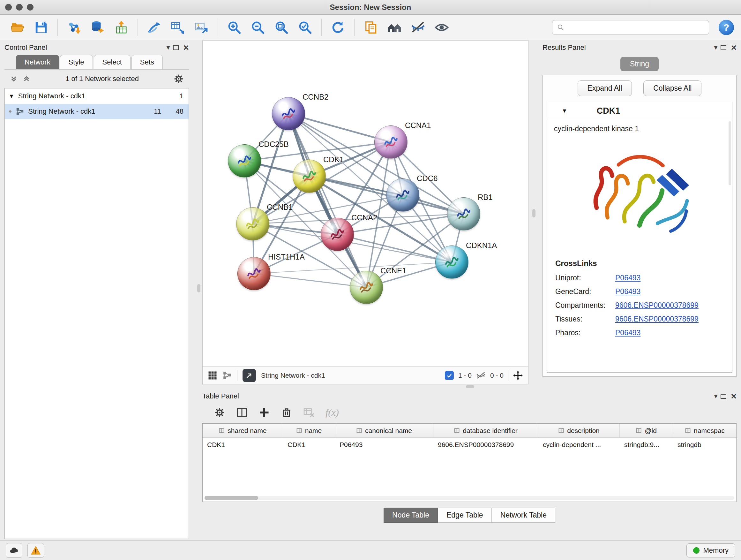 The image size is (741, 560). What do you see at coordinates (231, 498) in the screenshot?
I see `scrollbar-thumb` at bounding box center [231, 498].